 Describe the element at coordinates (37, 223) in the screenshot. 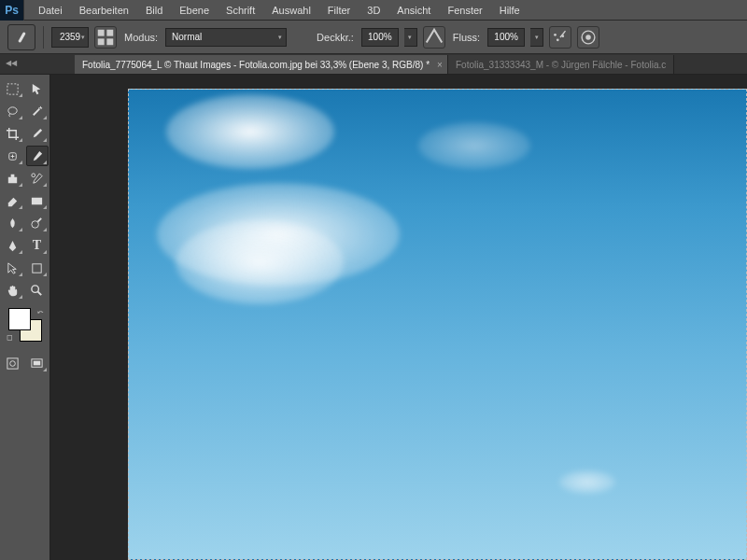

I see `dodge-tool` at that location.